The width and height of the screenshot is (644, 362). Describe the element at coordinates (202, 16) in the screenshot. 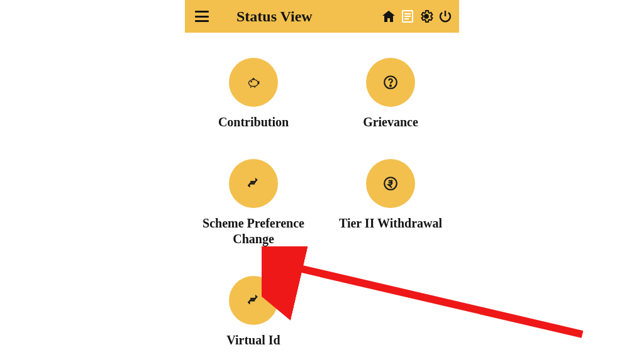

I see `menu-icon` at that location.